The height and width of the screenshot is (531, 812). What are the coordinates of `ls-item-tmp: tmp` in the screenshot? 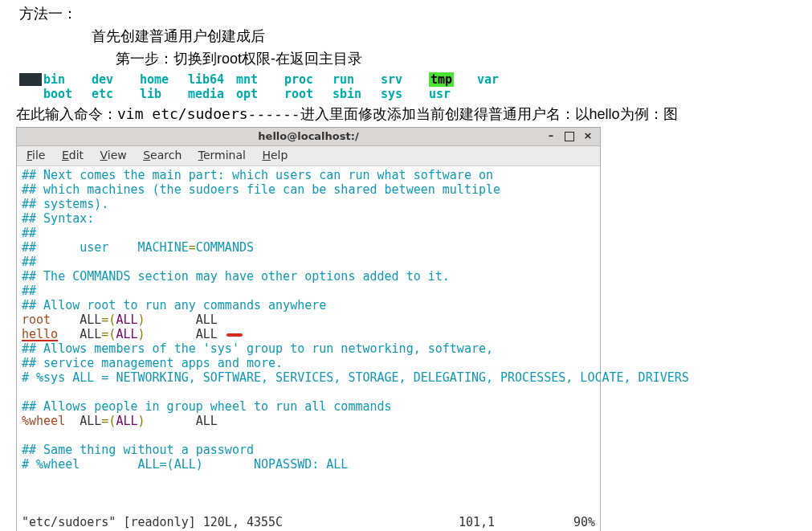 It's located at (453, 80).